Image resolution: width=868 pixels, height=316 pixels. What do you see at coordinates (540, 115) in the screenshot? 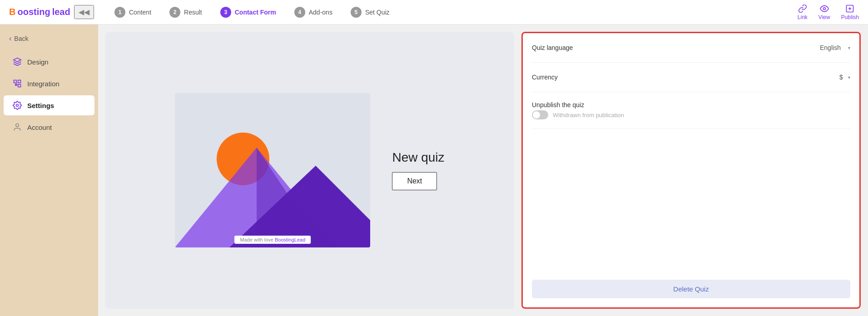
I see `unpublish-toggle` at bounding box center [540, 115].